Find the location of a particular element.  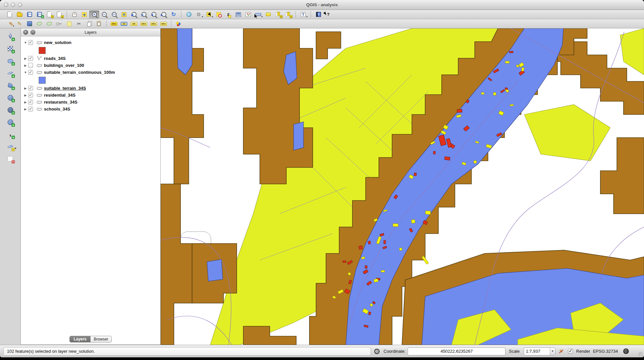

map-tips-icon is located at coordinates (268, 15).